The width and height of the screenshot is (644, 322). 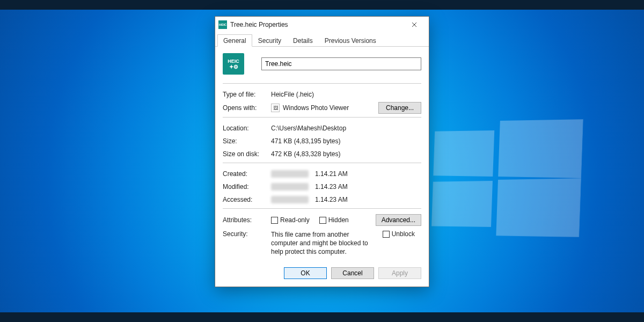 What do you see at coordinates (414, 25) in the screenshot?
I see `close-icon` at bounding box center [414, 25].